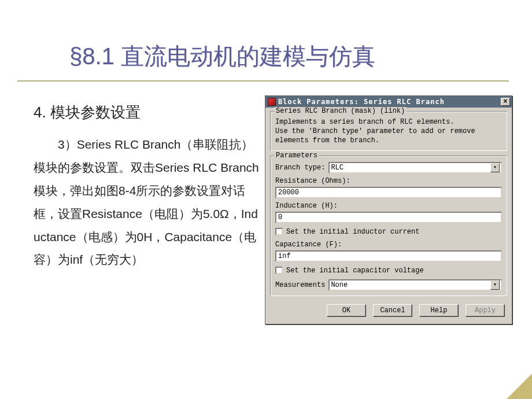 This screenshot has height=399, width=532. Describe the element at coordinates (519, 386) in the screenshot. I see `corner-decoration` at that location.